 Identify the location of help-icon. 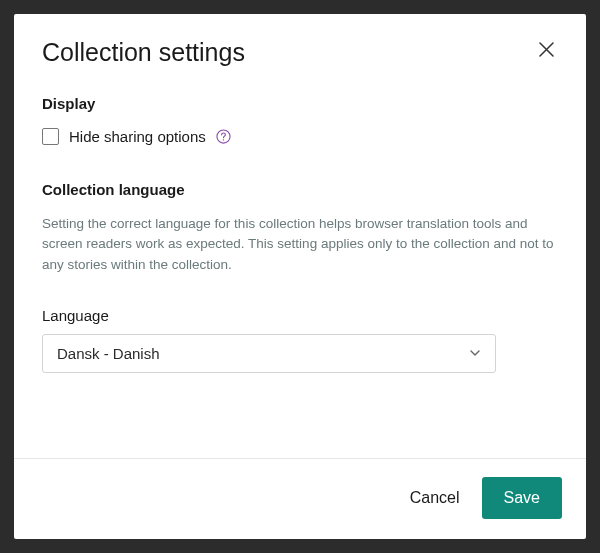
(224, 136).